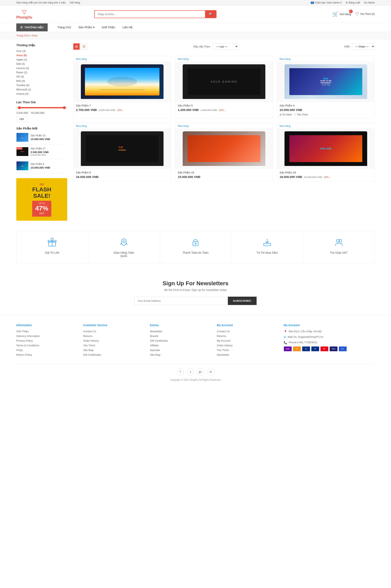 The width and height of the screenshot is (391, 588). I want to click on footer-link-newsletter: Newsletter, so click(156, 332).